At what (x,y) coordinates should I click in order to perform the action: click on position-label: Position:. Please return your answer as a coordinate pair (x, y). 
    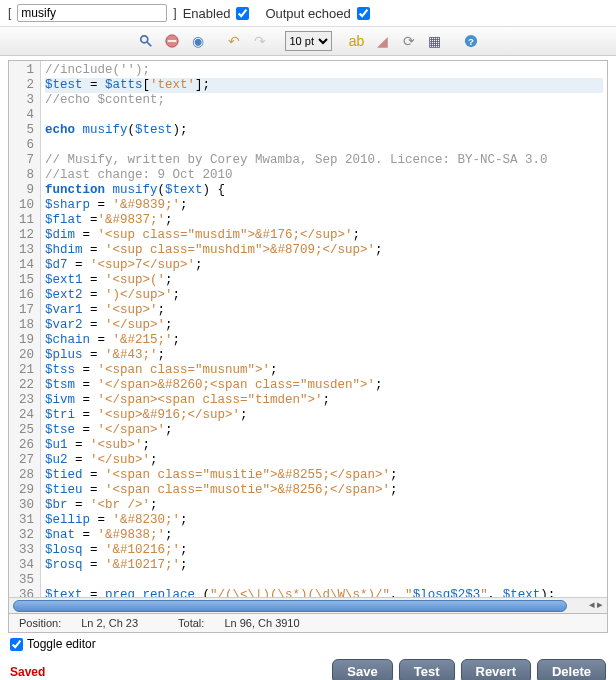
    Looking at the image, I should click on (40, 623).